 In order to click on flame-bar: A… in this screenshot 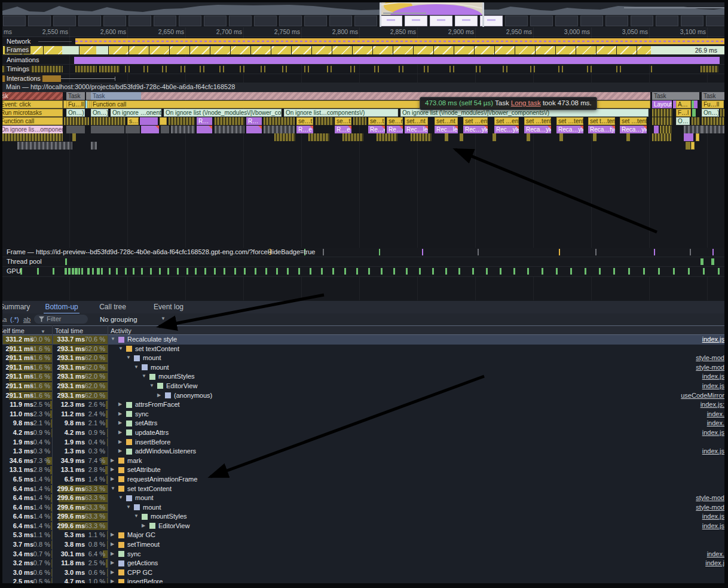, I will do `click(684, 104)`.